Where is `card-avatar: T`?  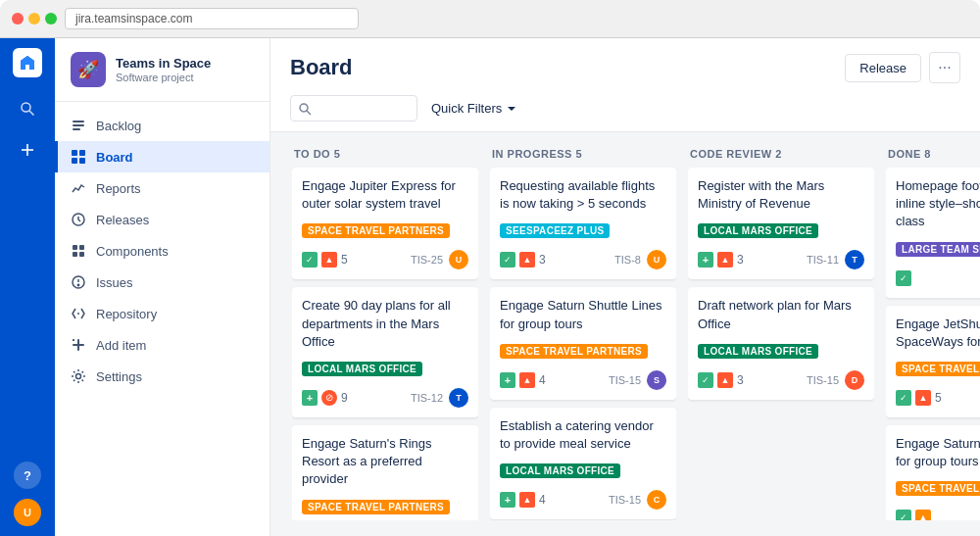 card-avatar: T is located at coordinates (855, 260).